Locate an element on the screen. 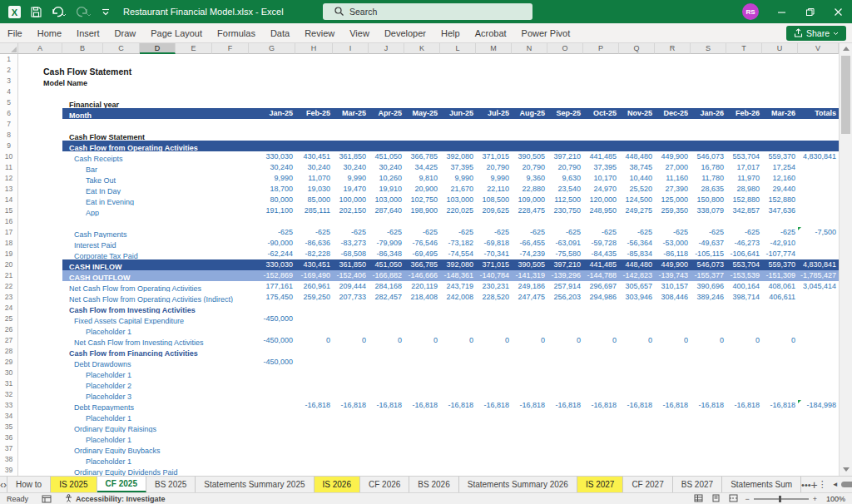  sheet-options-button: ⋮ is located at coordinates (822, 484).